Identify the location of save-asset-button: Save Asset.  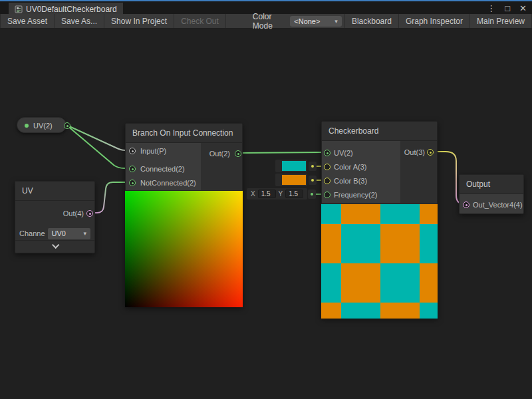
(27, 21).